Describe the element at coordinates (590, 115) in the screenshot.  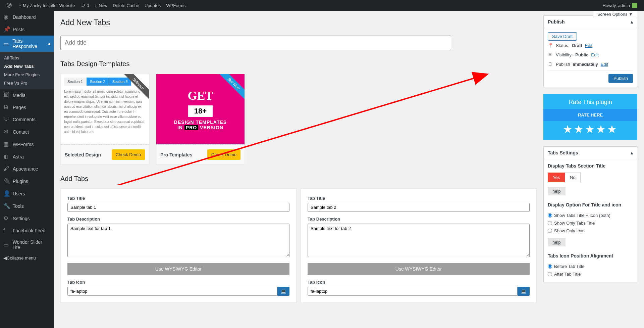
I see `rate-here-button: RATE HERE` at that location.